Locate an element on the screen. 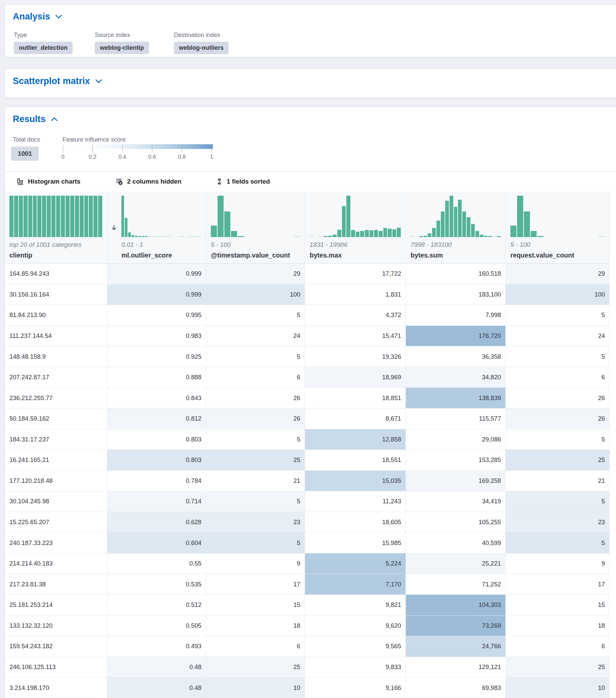 The width and height of the screenshot is (616, 698). cell-request.value_count: 17 is located at coordinates (558, 585).